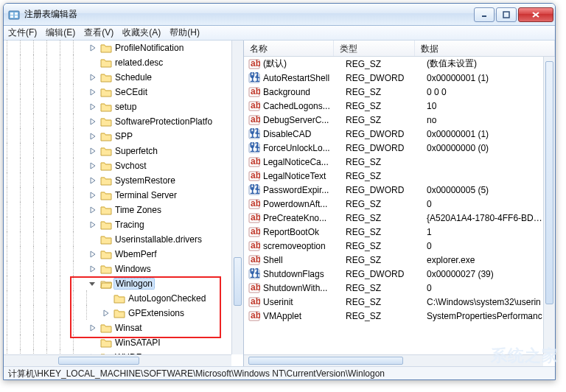 The width and height of the screenshot is (566, 392). I want to click on list-row: ForceUnlockLo... REG_DWORD 0x00000000 (0…, so click(394, 147).